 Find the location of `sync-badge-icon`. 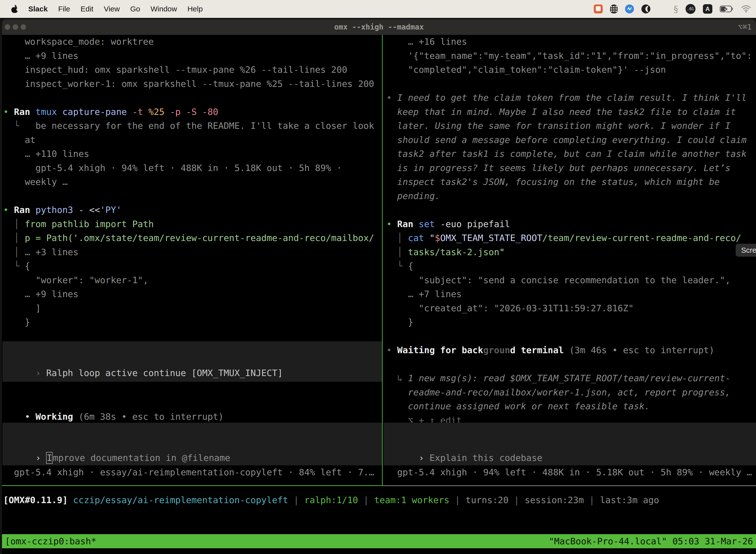

sync-badge-icon is located at coordinates (629, 9).